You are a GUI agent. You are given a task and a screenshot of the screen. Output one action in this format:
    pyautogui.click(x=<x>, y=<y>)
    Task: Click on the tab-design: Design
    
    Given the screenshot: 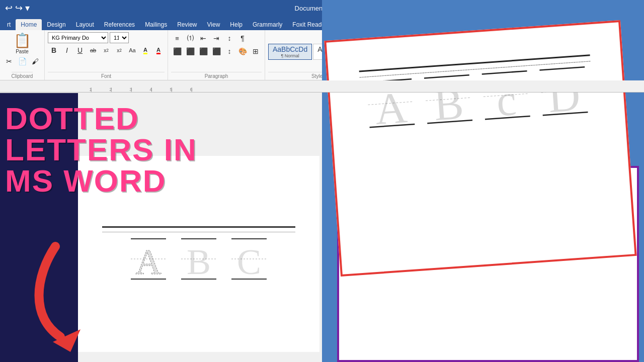 What is the action you would take?
    pyautogui.click(x=56, y=25)
    